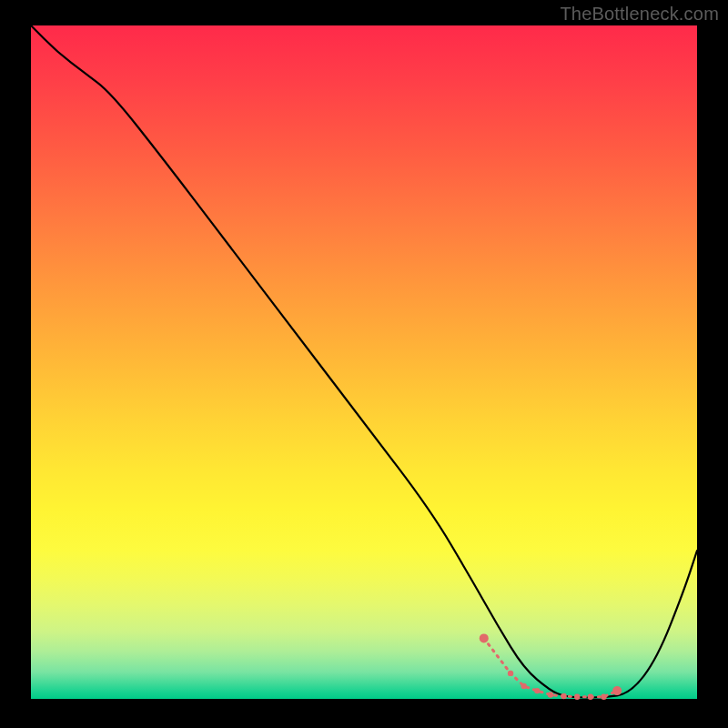 Image resolution: width=728 pixels, height=728 pixels. Describe the element at coordinates (639, 15) in the screenshot. I see `watermark-text: TheBottleneck.com` at that location.